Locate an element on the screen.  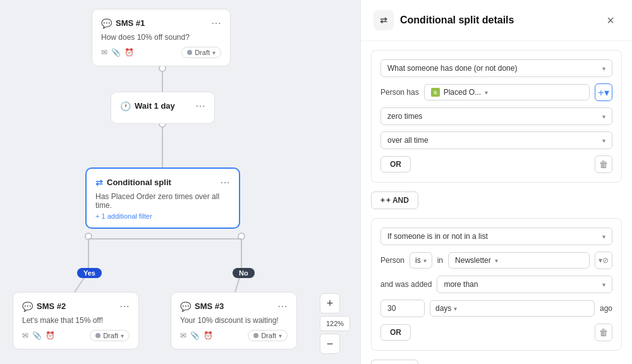
sms1-icons: ✉ 📎 ⏰ is located at coordinates (118, 52).